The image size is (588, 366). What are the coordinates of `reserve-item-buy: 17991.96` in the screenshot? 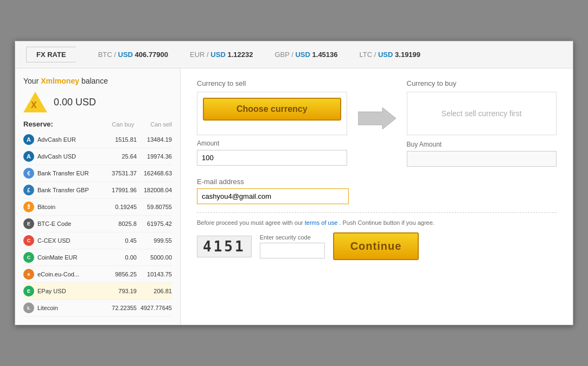 It's located at (119, 190).